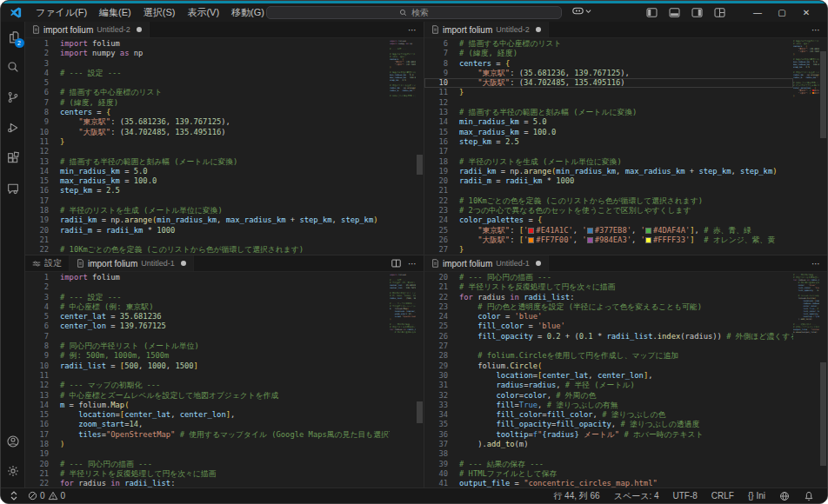  I want to click on code-line: 8# 同心円の半径リスト (メートル単位), so click(207, 346).